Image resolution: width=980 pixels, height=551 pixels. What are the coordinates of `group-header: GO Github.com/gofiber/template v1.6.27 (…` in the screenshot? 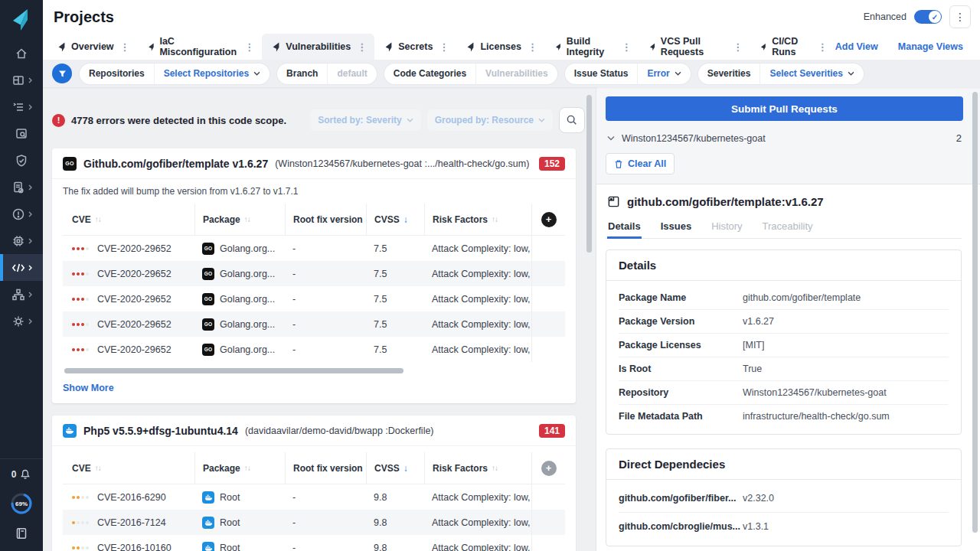 It's located at (314, 164).